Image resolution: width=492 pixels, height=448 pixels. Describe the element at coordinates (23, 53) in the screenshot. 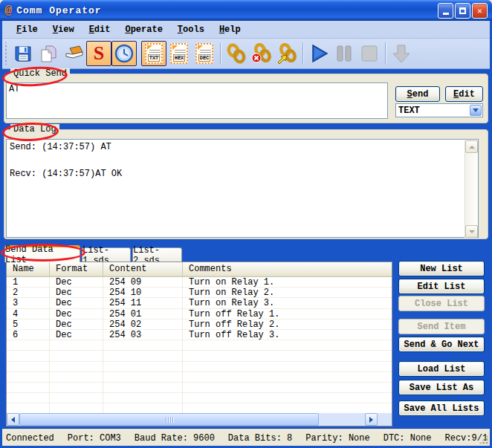

I see `save-button` at that location.